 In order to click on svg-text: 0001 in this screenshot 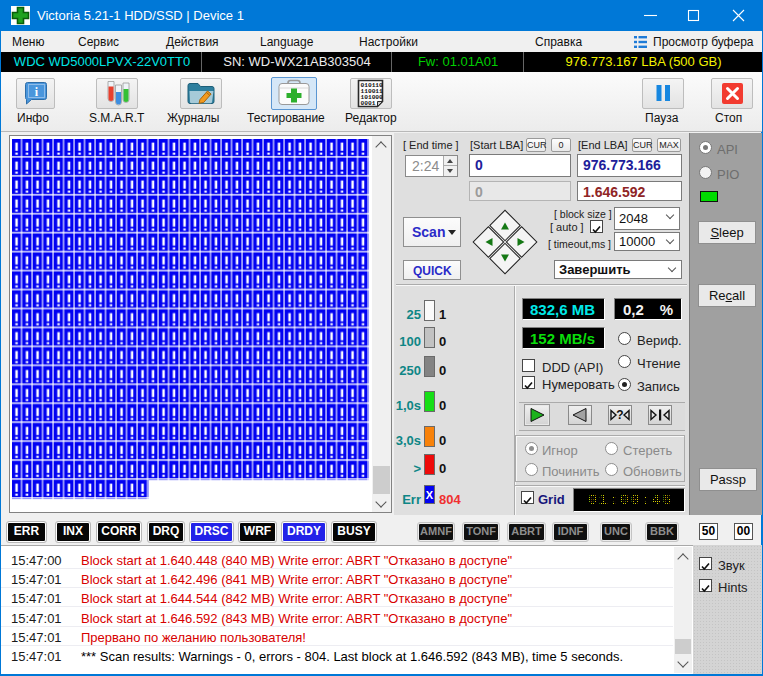, I will do `click(368, 104)`.